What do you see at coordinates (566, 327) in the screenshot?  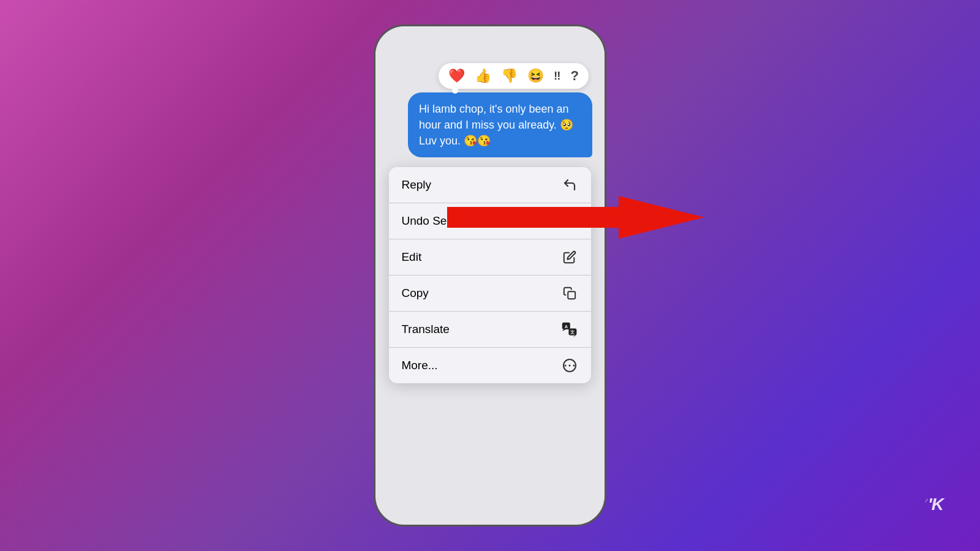 I see `svg-text: A` at bounding box center [566, 327].